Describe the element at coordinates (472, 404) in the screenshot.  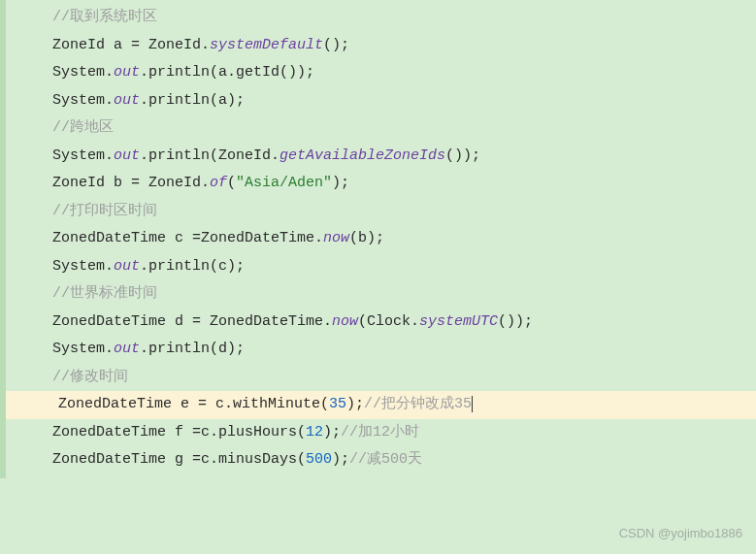
I see `text-cursor` at that location.